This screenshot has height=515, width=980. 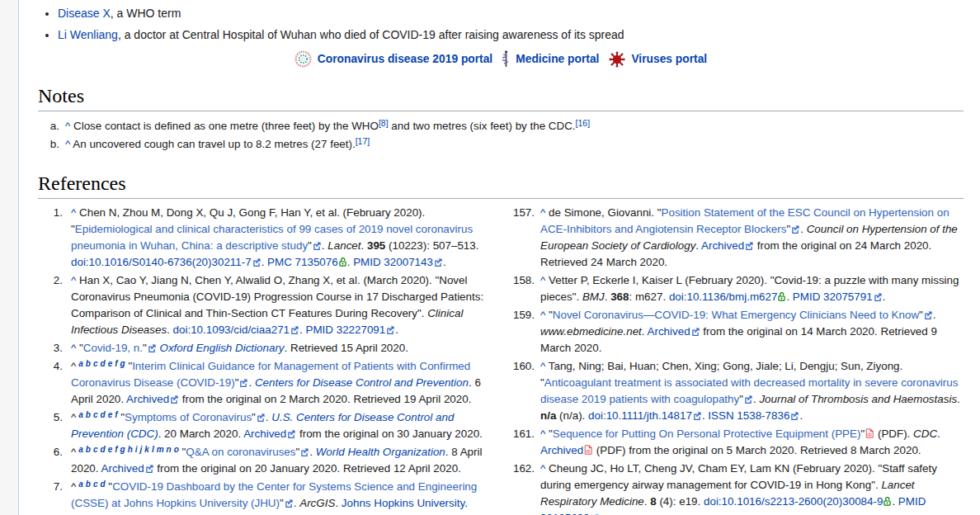 I want to click on external-link: Sequence for Putting On Personal Protect…, so click(x=707, y=434).